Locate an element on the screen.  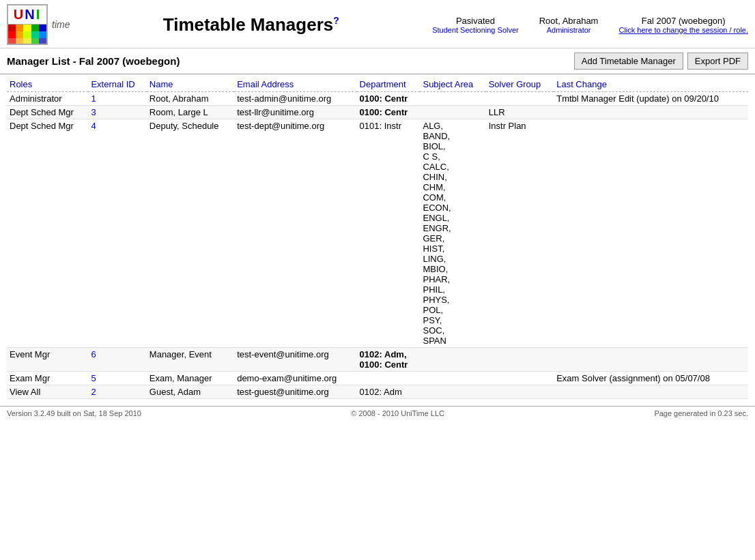
cell-name: Guest, Adam is located at coordinates (190, 392).